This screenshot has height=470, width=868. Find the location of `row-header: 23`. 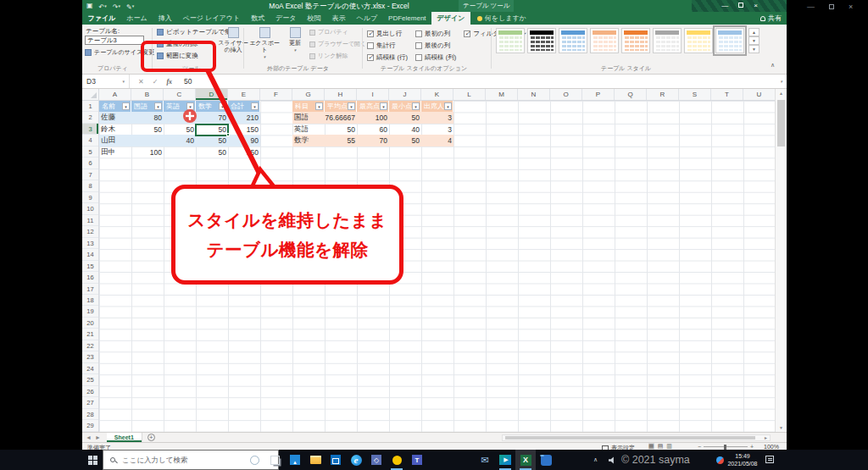

row-header: 23 is located at coordinates (90, 357).